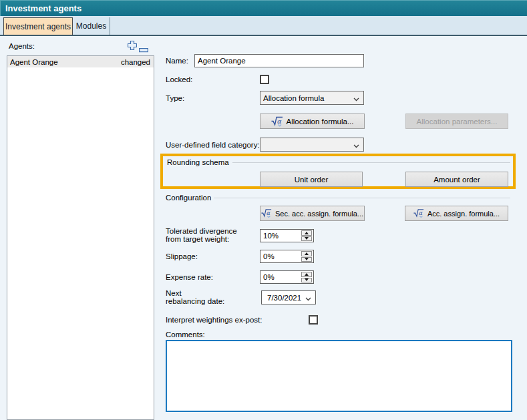 The image size is (527, 420). What do you see at coordinates (175, 98) in the screenshot?
I see `type-label: Type:` at bounding box center [175, 98].